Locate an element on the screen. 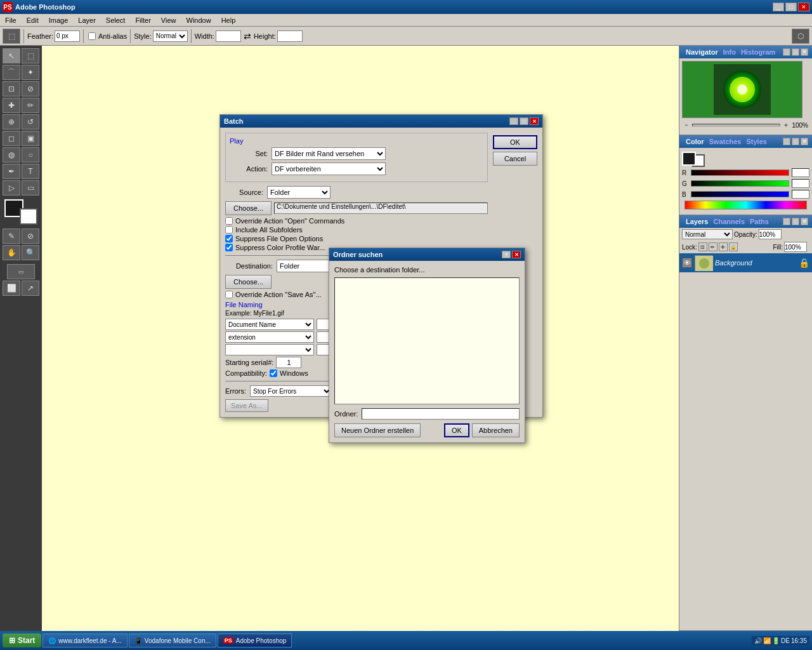 The width and height of the screenshot is (812, 650). move-tool: ↖ is located at coordinates (11, 56).